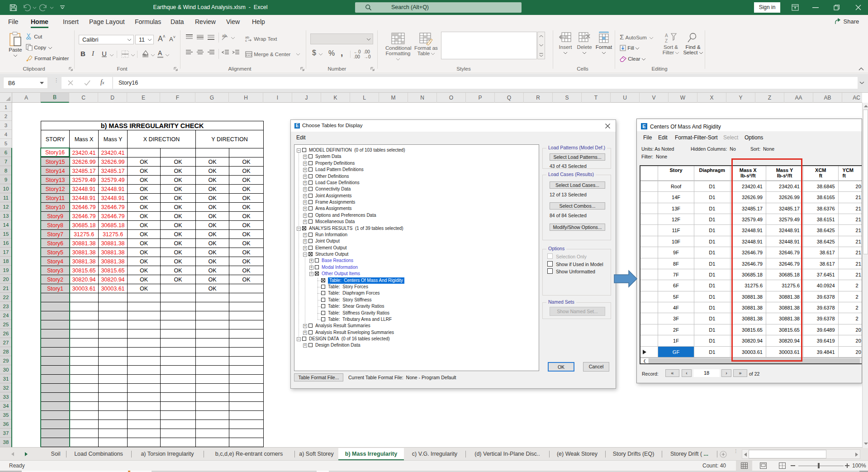  Describe the element at coordinates (246, 40) in the screenshot. I see `svg-text: c` at that location.